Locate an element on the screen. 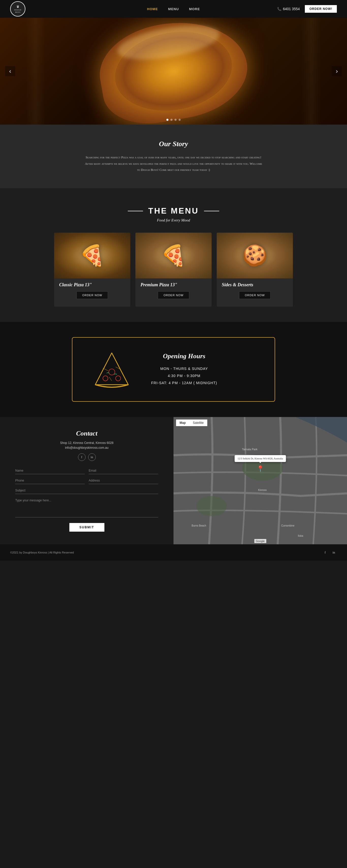  contact-form: SUBMIT is located at coordinates (87, 499).